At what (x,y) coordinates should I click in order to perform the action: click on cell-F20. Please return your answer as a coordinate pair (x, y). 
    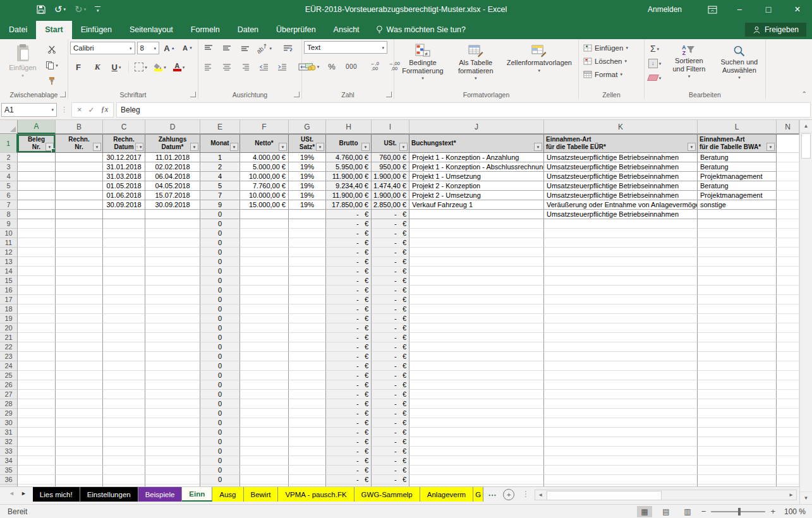
    Looking at the image, I should click on (264, 328).